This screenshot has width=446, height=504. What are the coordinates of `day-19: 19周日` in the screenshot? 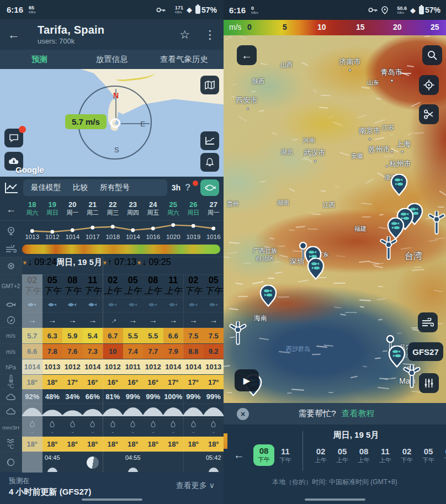 It's located at (53, 210).